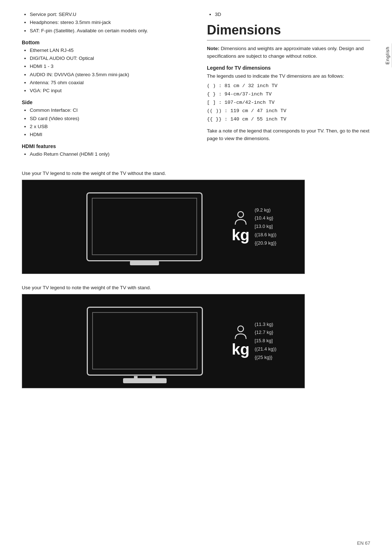  Describe the element at coordinates (136, 380) in the screenshot. I see `tv-stand-leg-left` at that location.